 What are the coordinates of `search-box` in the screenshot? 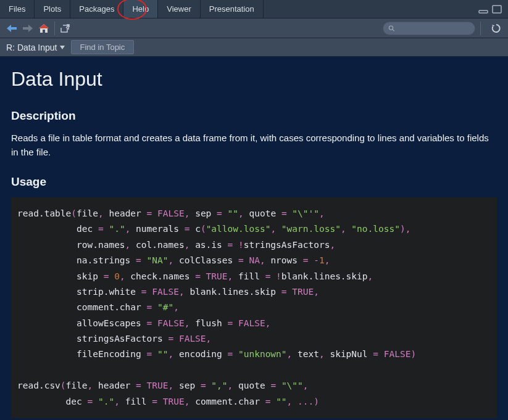 It's located at (429, 28).